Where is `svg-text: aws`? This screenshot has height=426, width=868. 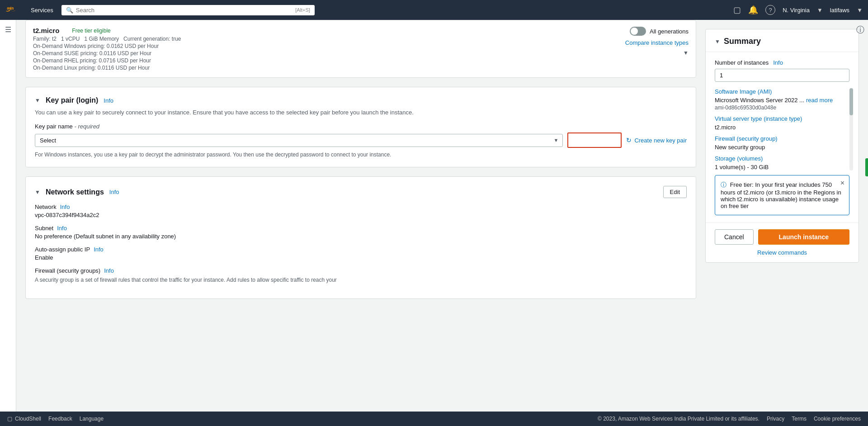
svg-text: aws is located at coordinates (10, 8).